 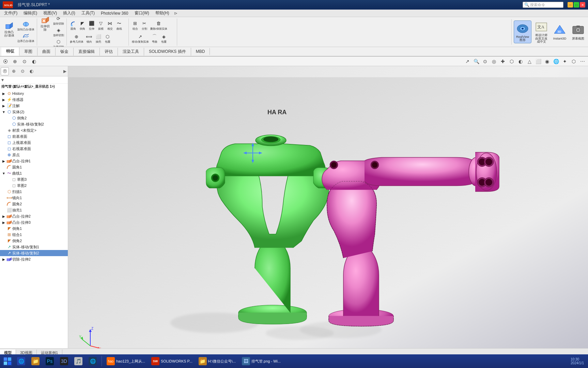 What do you see at coordinates (108, 38) in the screenshot?
I see `btn-wrap: ⬡ 包覆` at bounding box center [108, 38].